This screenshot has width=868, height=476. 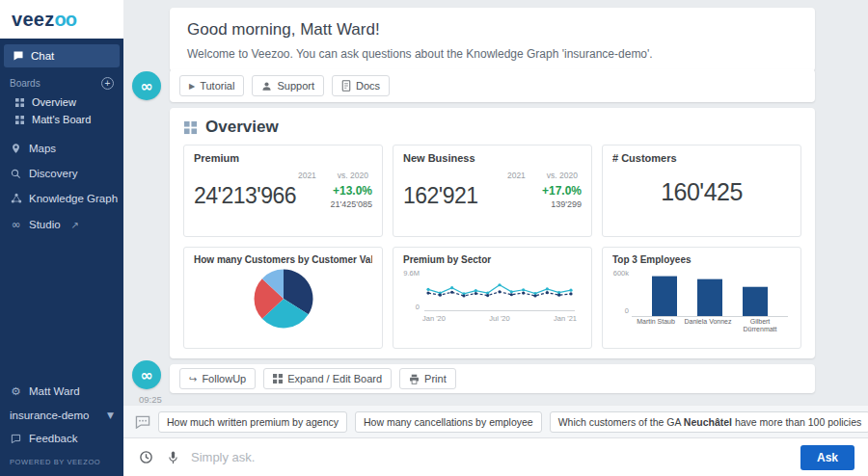 What do you see at coordinates (54, 102) in the screenshot?
I see `board-item-label: Overview` at bounding box center [54, 102].